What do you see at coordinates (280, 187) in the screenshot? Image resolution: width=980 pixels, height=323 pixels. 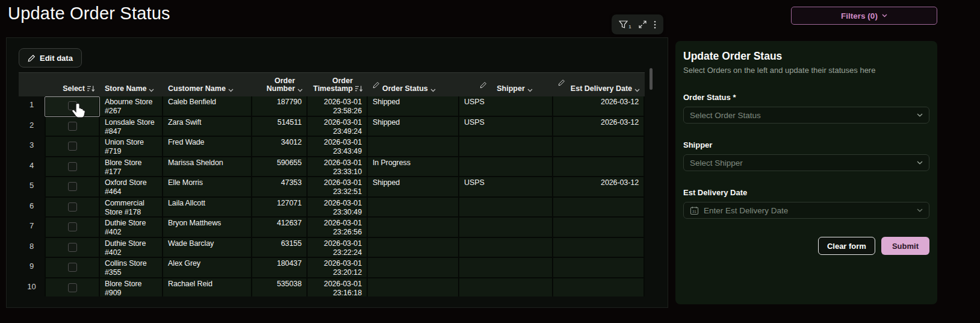 I see `order-number-cell: 47353` at bounding box center [280, 187].